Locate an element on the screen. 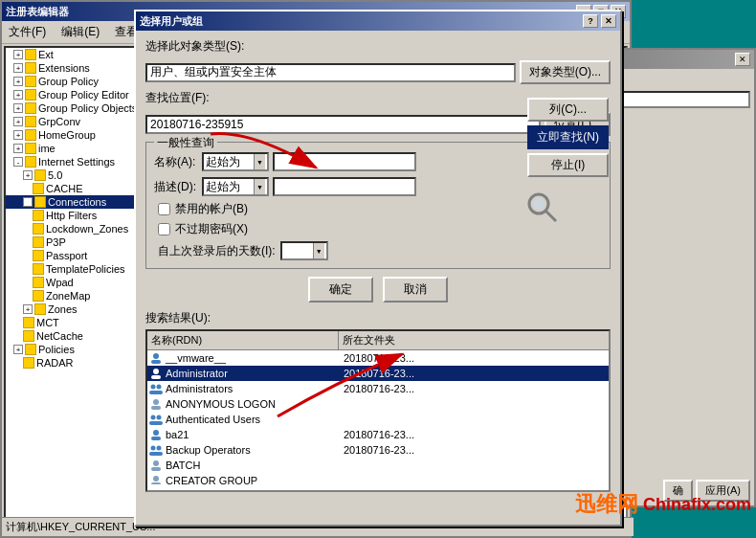 The height and width of the screenshot is (538, 756). special-icon-batch is located at coordinates (156, 465).